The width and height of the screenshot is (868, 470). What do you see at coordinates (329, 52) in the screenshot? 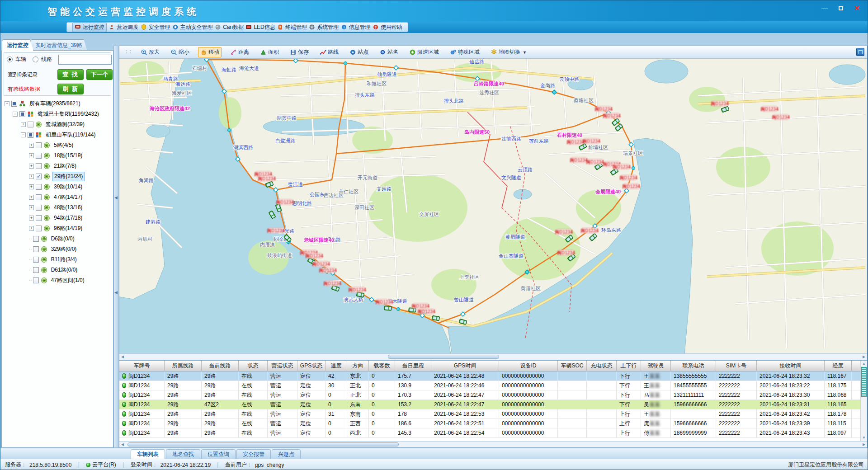
I see `map-tool-7: 路线` at bounding box center [329, 52].